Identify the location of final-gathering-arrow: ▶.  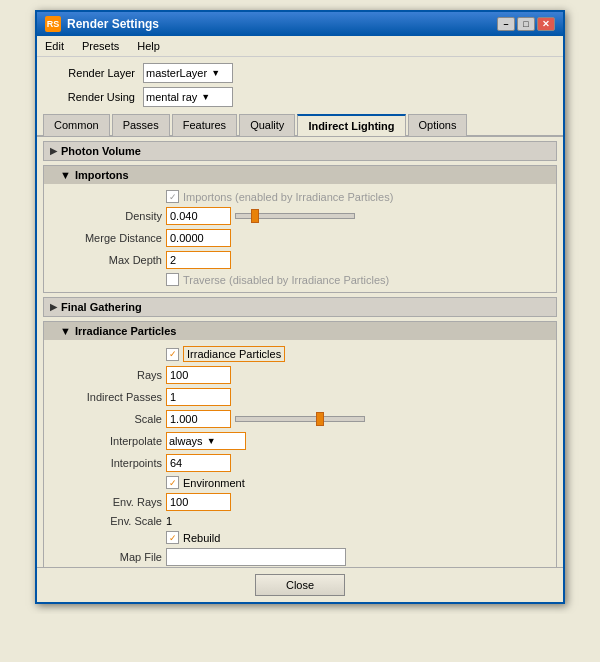
(54, 307).